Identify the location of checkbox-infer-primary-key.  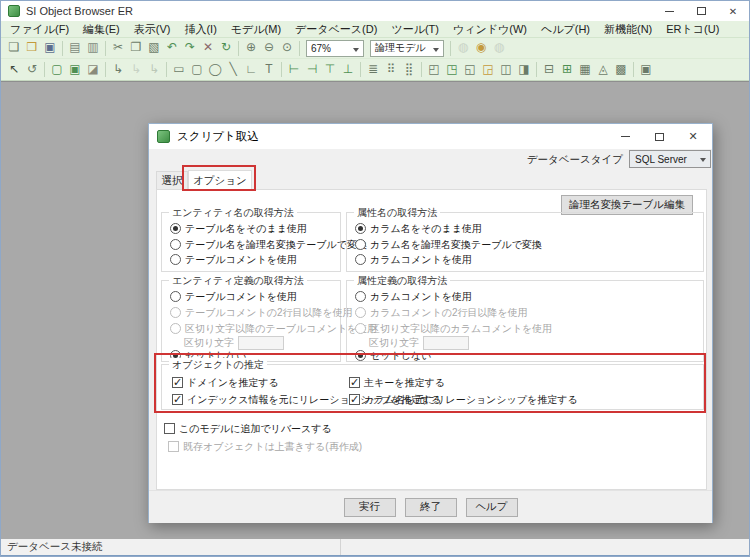
(354, 382).